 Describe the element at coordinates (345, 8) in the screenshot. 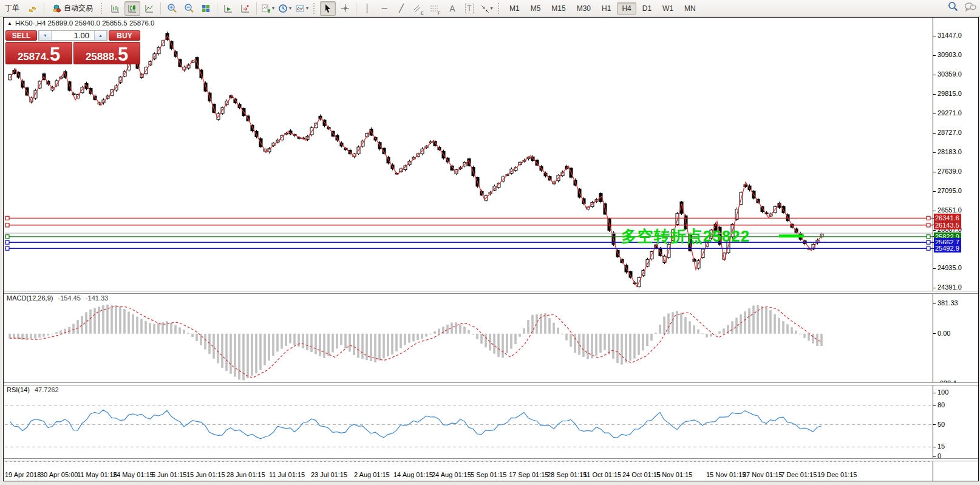

I see `crosshair-button` at that location.